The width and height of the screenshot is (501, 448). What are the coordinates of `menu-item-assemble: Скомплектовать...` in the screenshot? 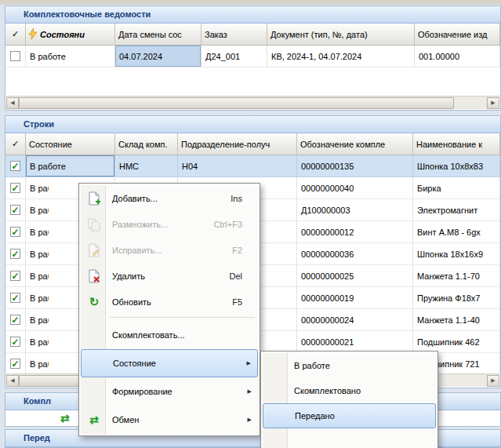 It's located at (169, 335).